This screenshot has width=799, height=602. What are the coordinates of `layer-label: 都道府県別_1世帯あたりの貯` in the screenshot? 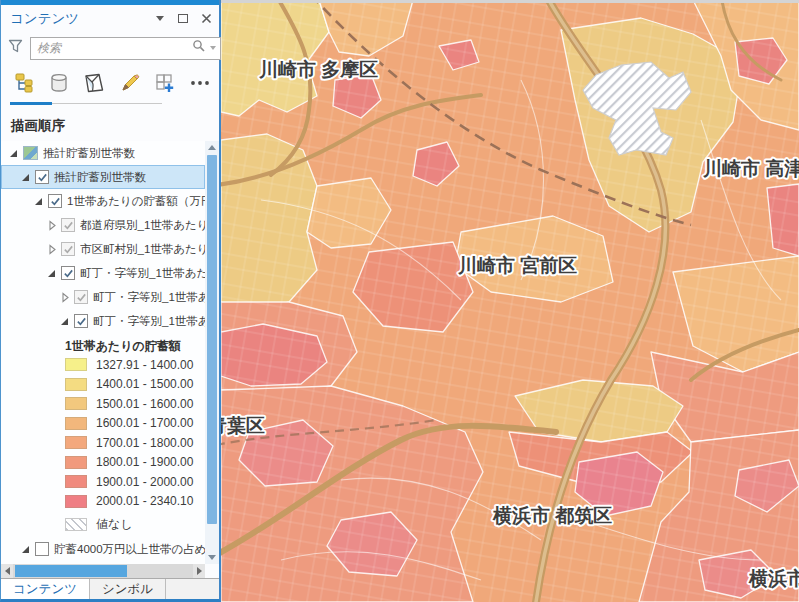 It's located at (142, 226).